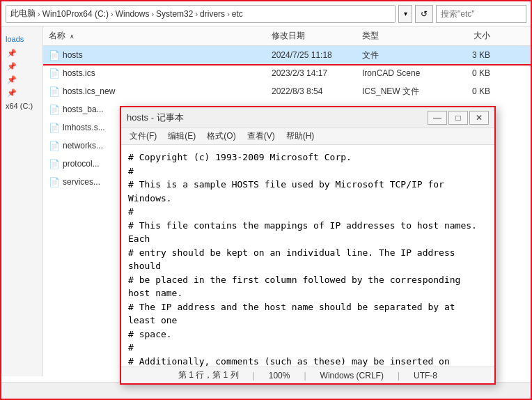 This screenshot has height=400, width=532. What do you see at coordinates (468, 55) in the screenshot?
I see `file-size-hosts: 3 KB` at bounding box center [468, 55].